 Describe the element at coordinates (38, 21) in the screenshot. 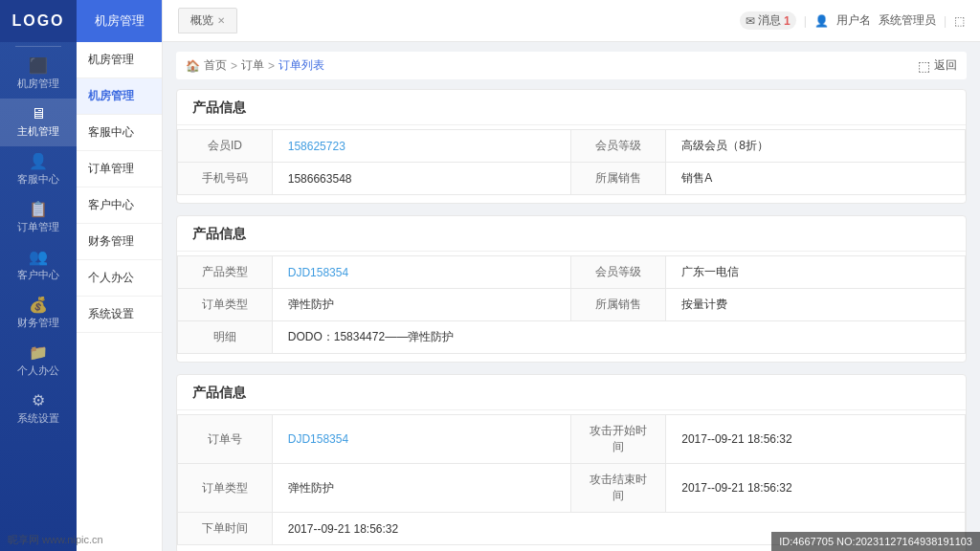

I see `logo: LOGO` at that location.